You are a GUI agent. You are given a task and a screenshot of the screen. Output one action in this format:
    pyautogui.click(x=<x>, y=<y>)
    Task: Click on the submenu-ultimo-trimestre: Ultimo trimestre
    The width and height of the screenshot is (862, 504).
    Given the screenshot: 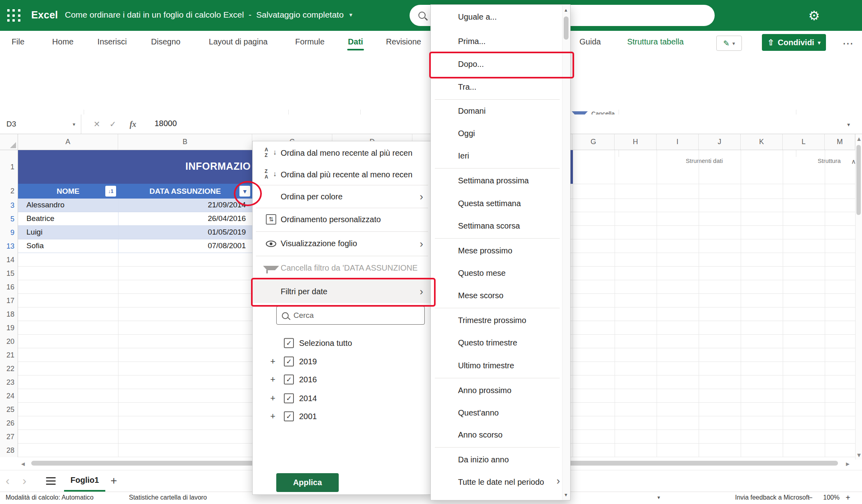 What is the action you would take?
    pyautogui.click(x=496, y=365)
    